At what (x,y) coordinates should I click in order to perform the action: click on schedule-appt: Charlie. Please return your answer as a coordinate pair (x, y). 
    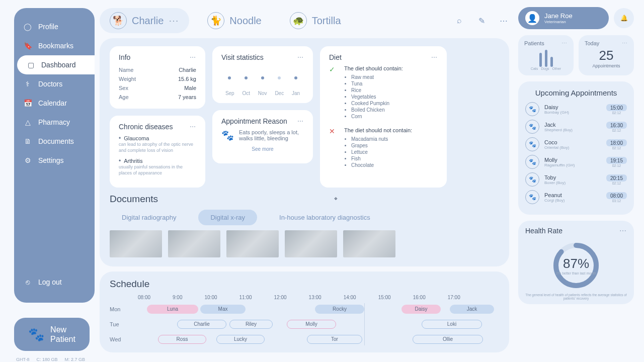
    Looking at the image, I should click on (202, 324).